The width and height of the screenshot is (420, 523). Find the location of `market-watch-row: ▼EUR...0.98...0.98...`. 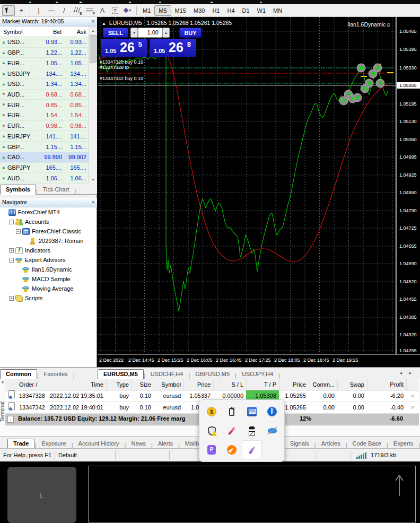

market-watch-row: ▼EUR...0.98...0.98... is located at coordinates (45, 126).